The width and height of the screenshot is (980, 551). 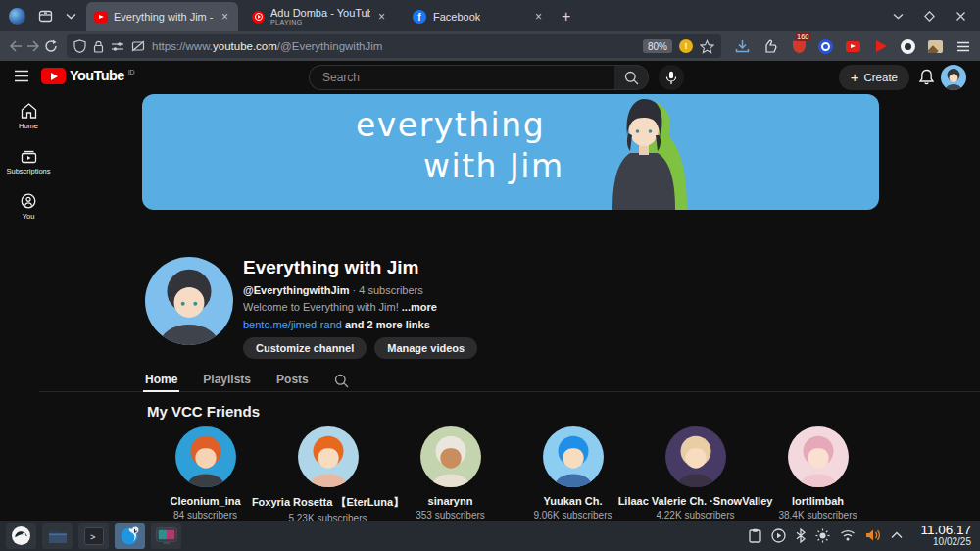 I want to click on play-extension-icon, so click(x=881, y=46).